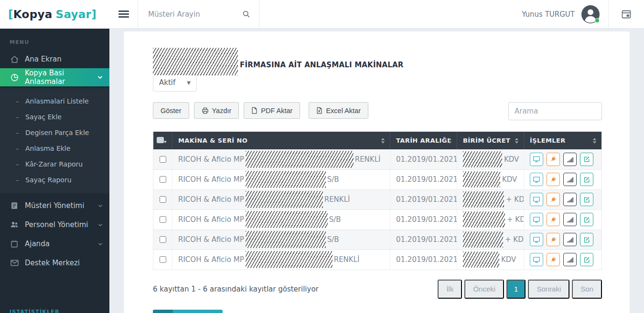 The width and height of the screenshot is (644, 313). What do you see at coordinates (333, 179) in the screenshot?
I see `machine-suffix: S/B` at bounding box center [333, 179].